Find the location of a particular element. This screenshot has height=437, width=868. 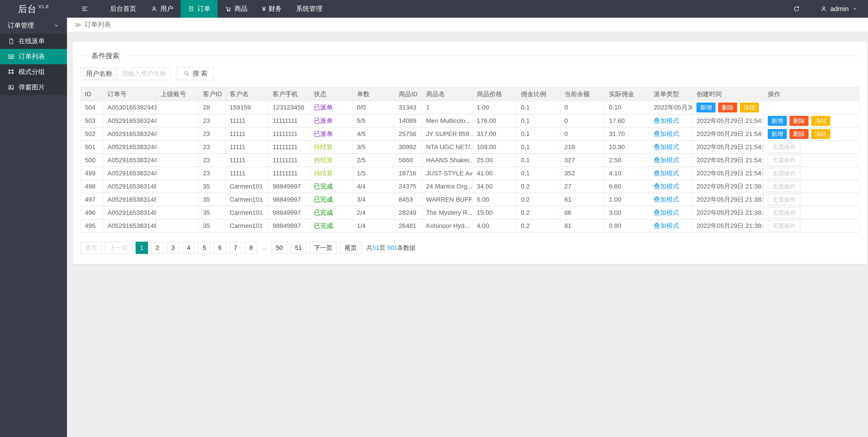

cell-count: 4/5 is located at coordinates (374, 134).